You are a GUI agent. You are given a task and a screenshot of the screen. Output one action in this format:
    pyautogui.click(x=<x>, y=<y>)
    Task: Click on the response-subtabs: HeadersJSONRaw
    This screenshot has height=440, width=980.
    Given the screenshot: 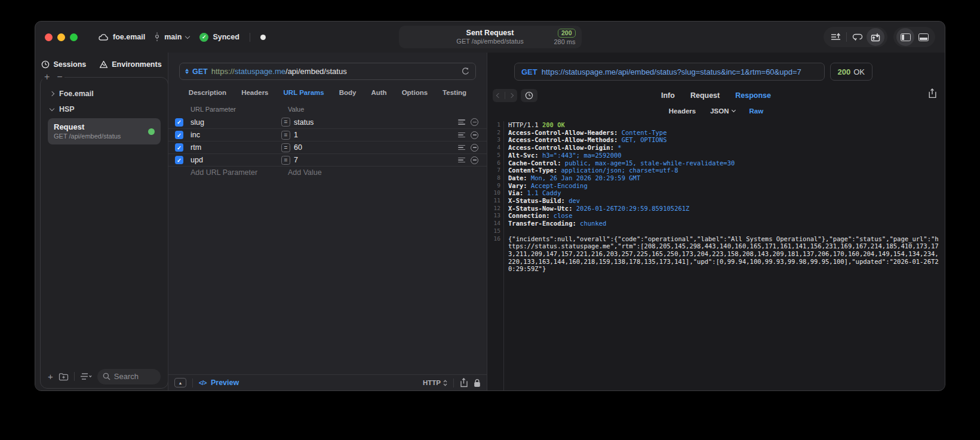 What is the action you would take?
    pyautogui.click(x=716, y=111)
    